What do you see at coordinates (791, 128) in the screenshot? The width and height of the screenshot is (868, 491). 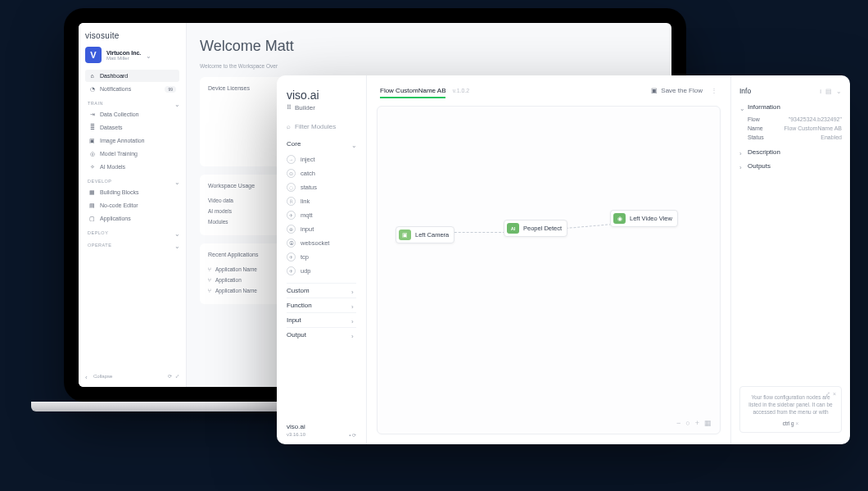 I see `info-kv-name: NameFlow CustomName AB` at bounding box center [791, 128].